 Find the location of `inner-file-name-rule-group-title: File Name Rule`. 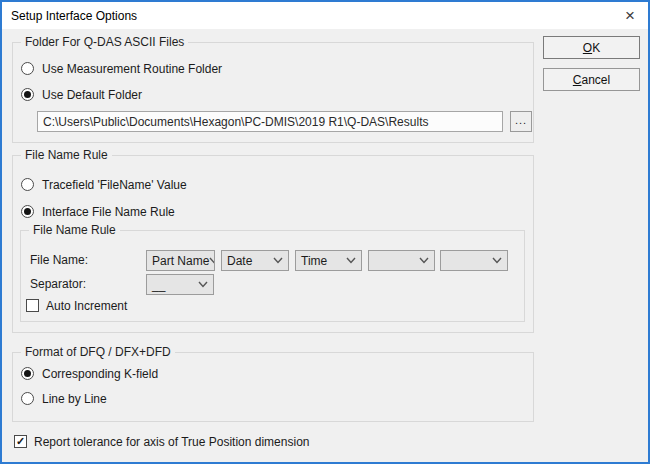

inner-file-name-rule-group-title: File Name Rule is located at coordinates (74, 230).